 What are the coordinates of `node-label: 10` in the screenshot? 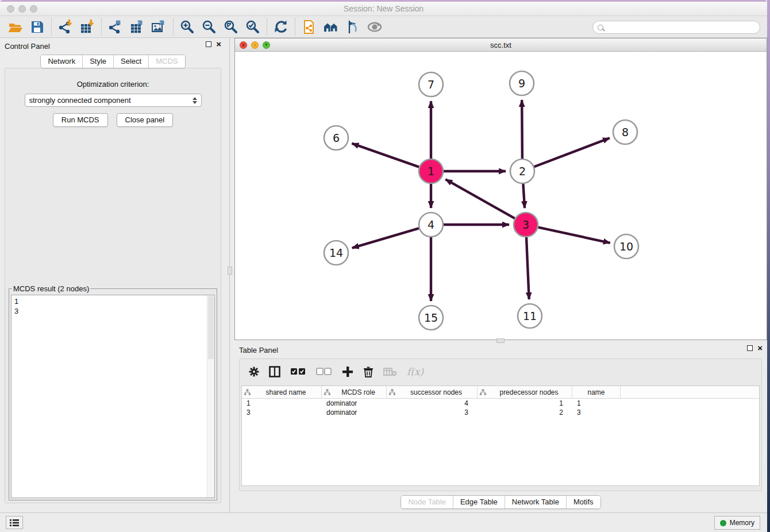 It's located at (626, 246).